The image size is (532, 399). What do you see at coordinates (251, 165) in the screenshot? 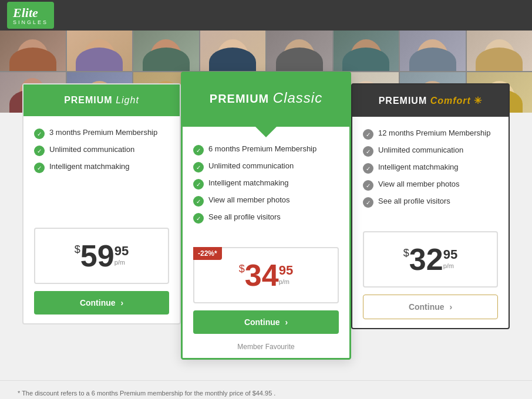
I see `feature-classic-2-text: Unlimited communication` at bounding box center [251, 165].